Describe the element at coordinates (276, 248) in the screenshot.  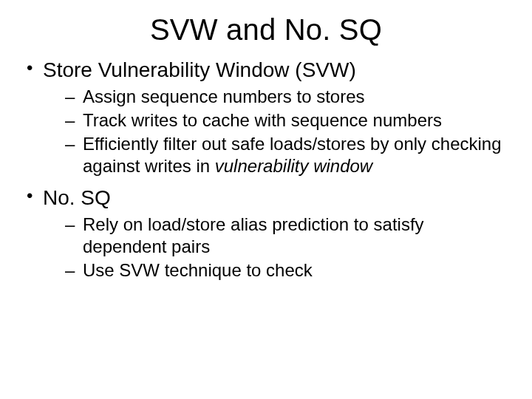
I see `sub-list: Rely on load/store alias prediction to s…` at that location.